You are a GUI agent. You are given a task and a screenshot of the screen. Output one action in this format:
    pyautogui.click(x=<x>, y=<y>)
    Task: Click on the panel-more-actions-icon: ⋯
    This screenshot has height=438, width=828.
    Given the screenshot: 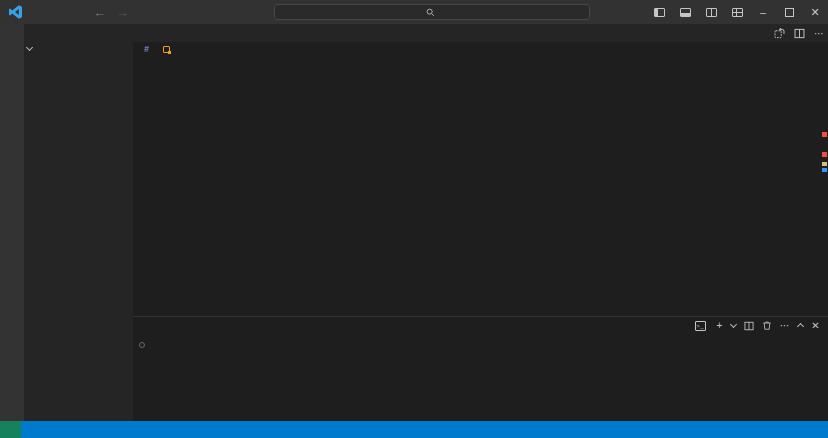 What is the action you would take?
    pyautogui.click(x=785, y=326)
    